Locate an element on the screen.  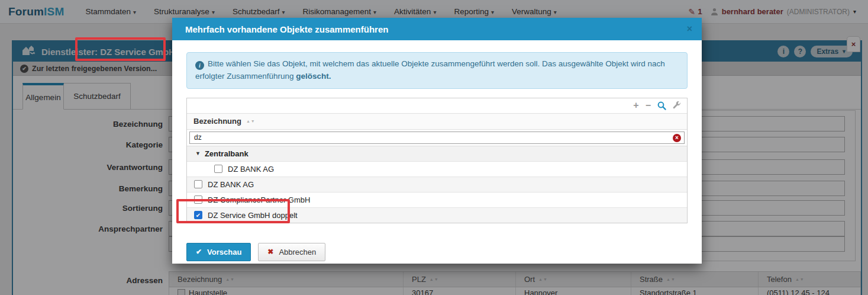
dialog-title: Mehrfach vorhandene Objekte zusammenführ… is located at coordinates (286, 30).